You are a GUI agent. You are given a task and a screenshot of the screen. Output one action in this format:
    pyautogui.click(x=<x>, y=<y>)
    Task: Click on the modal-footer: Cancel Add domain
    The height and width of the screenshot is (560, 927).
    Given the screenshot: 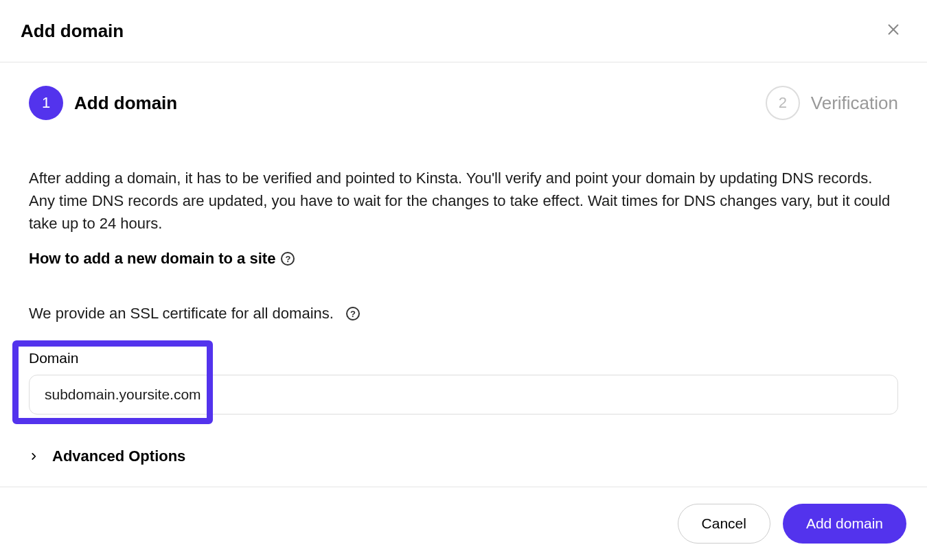 What is the action you would take?
    pyautogui.click(x=464, y=523)
    